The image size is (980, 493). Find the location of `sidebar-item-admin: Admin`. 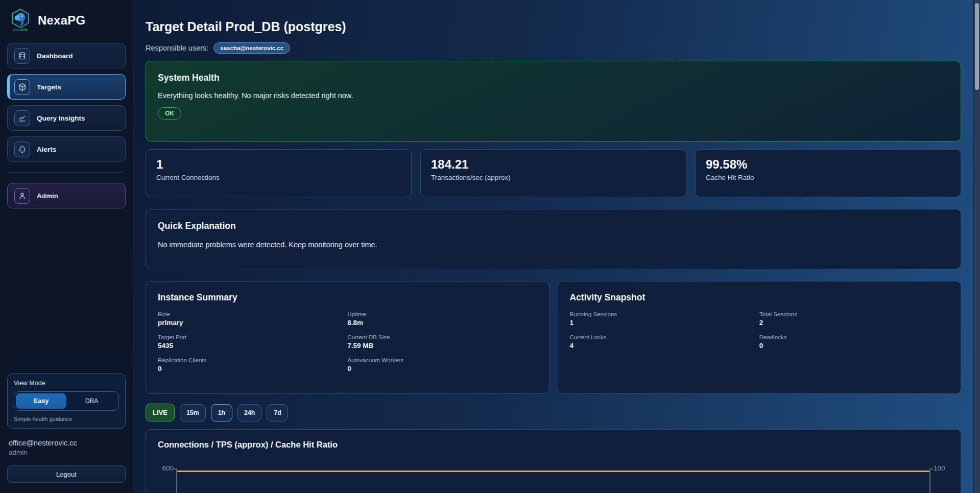

sidebar-item-admin: Admin is located at coordinates (66, 196).